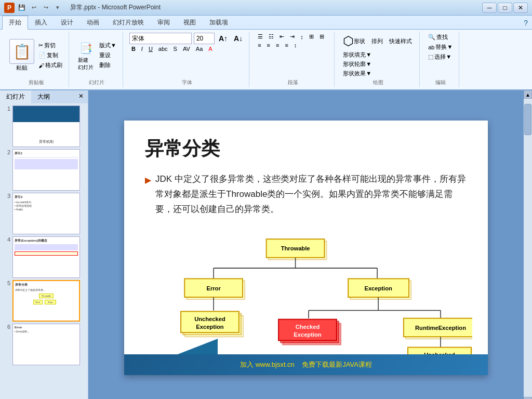 The height and width of the screenshot is (399, 532). I want to click on strikethrough-button: abc, so click(163, 49).